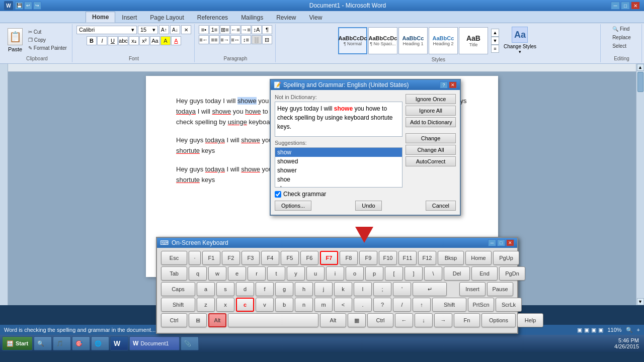  Describe the element at coordinates (339, 152) in the screenshot. I see `suggestion-show: show` at that location.